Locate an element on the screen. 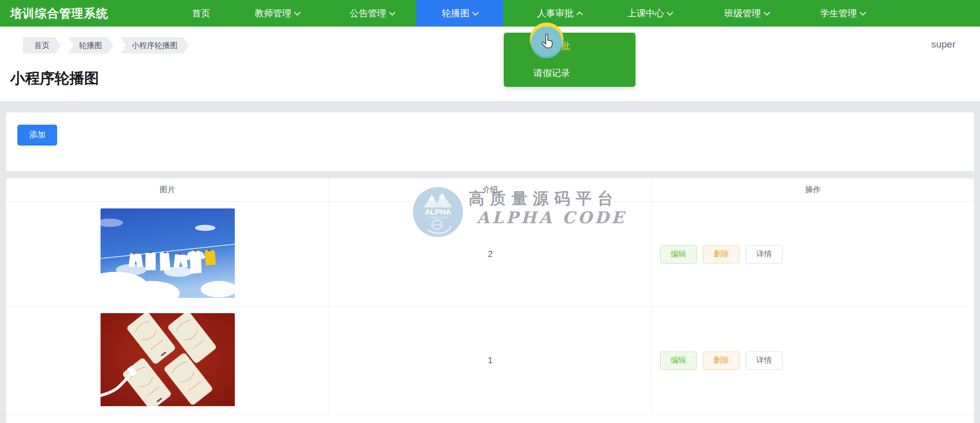 This screenshot has width=980, height=423. breadcrumb: 首页 轮播图 小程序轮播图 is located at coordinates (109, 45).